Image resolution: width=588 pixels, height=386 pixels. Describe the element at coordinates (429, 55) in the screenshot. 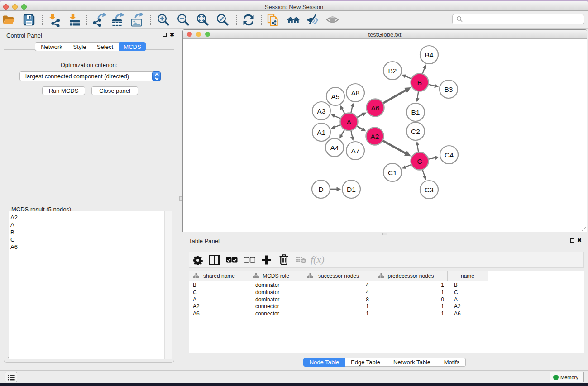

I see `svg-text: B4` at that location.